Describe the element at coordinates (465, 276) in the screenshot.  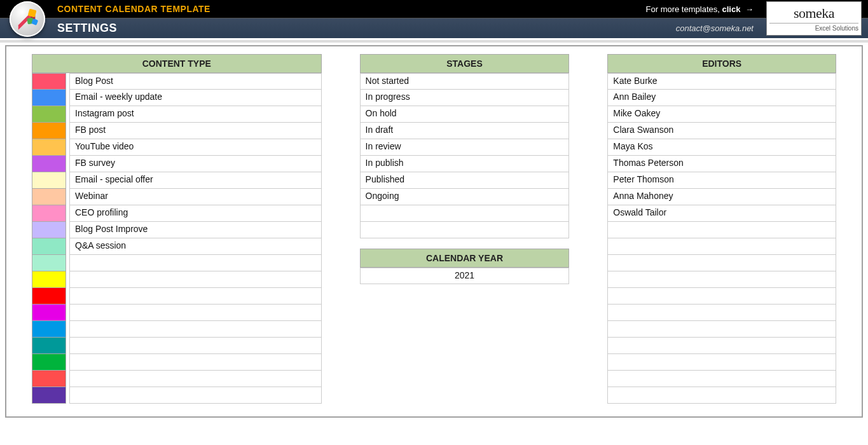
I see `calendar-year-value: 2021` at that location.